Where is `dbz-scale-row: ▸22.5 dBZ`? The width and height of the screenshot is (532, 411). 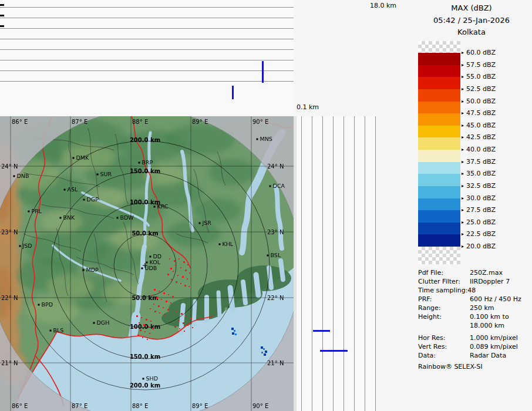 dbz-scale-row: ▸22.5 dBZ is located at coordinates (479, 234).